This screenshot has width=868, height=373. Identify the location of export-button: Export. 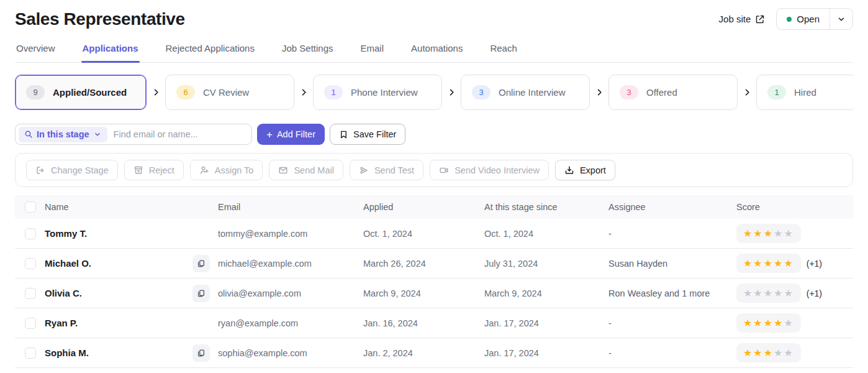
(585, 170).